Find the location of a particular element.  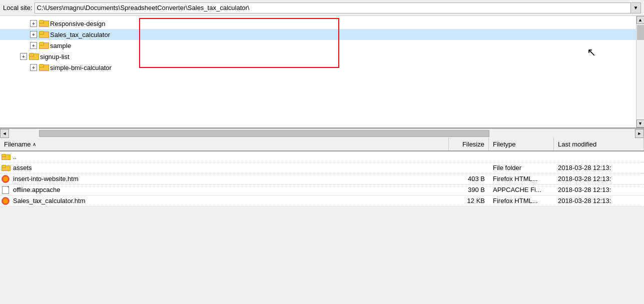

scroll-left-button: ◄ is located at coordinates (5, 134).